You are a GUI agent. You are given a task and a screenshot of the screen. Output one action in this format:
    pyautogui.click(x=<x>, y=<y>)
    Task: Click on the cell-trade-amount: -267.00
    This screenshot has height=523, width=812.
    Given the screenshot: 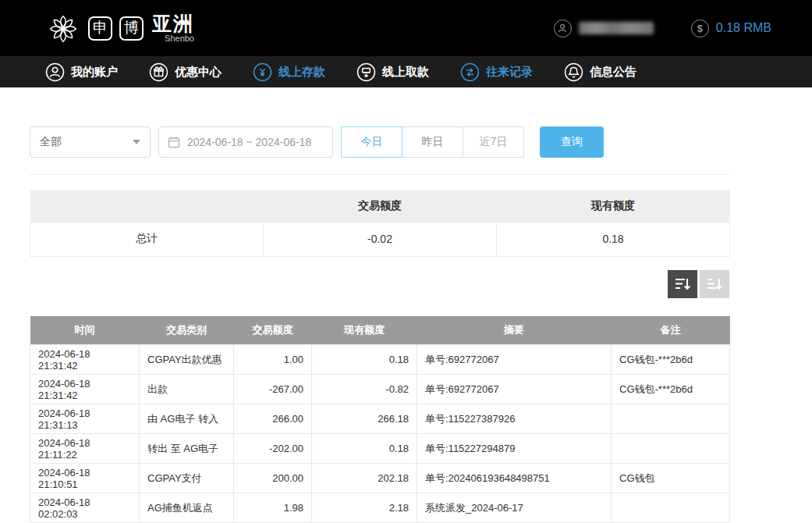 What is the action you would take?
    pyautogui.click(x=273, y=390)
    